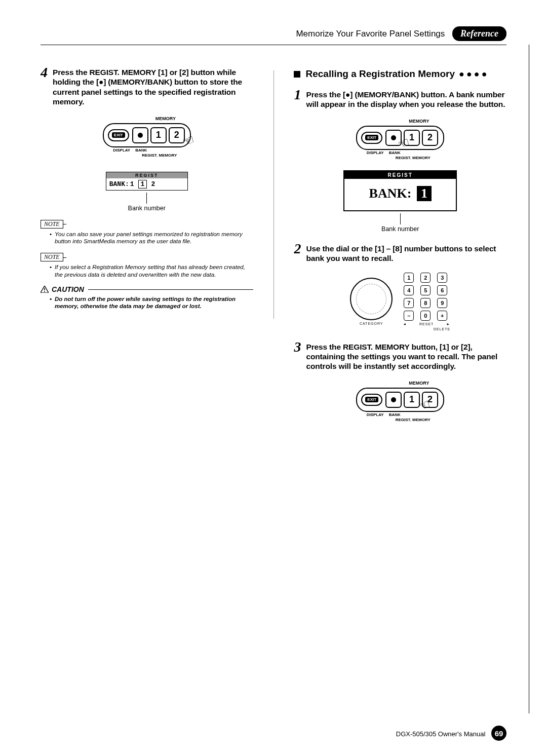 The width and height of the screenshot is (547, 756). What do you see at coordinates (147, 198) in the screenshot?
I see `leader-line` at bounding box center [147, 198].